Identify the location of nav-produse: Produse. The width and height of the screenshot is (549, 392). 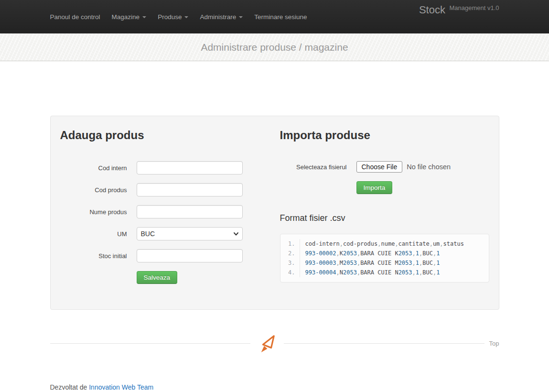
(173, 17).